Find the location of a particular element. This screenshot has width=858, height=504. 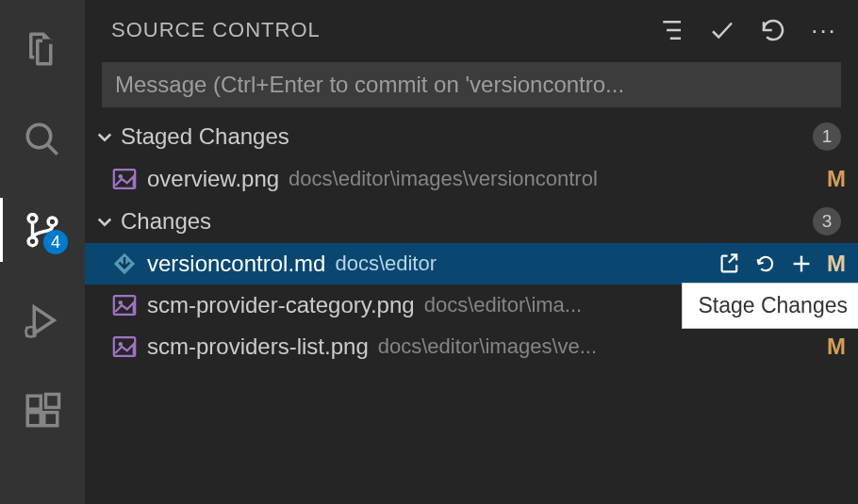

commit-button is located at coordinates (722, 30).